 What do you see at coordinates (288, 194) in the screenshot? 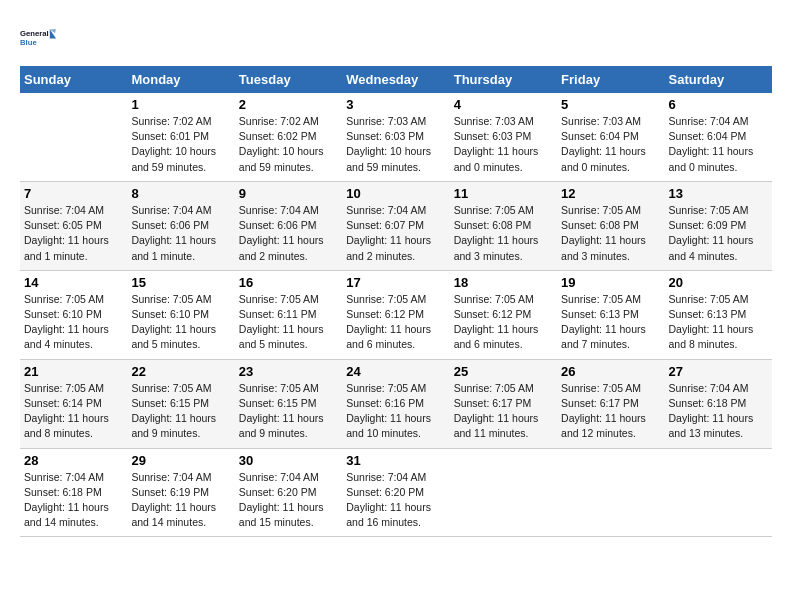
I see `day-number: 9` at bounding box center [288, 194].